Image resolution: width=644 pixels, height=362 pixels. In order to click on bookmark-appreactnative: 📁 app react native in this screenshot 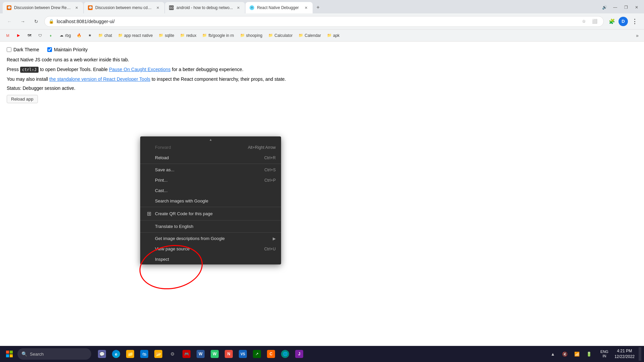, I will do `click(136, 36)`.